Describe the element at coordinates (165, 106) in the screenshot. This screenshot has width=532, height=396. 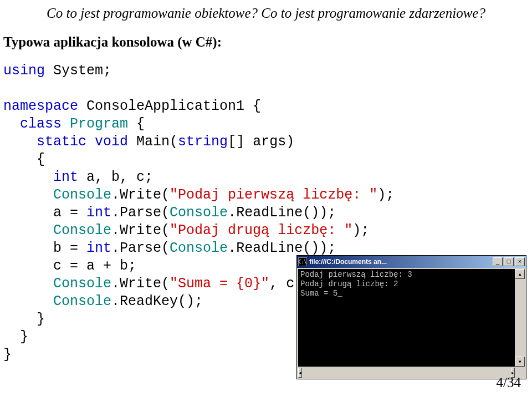
I see `ns-name: ConsoleApplication1` at that location.